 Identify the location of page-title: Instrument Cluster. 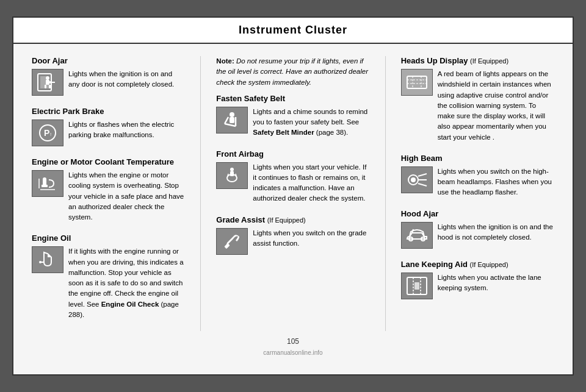
(293, 30).